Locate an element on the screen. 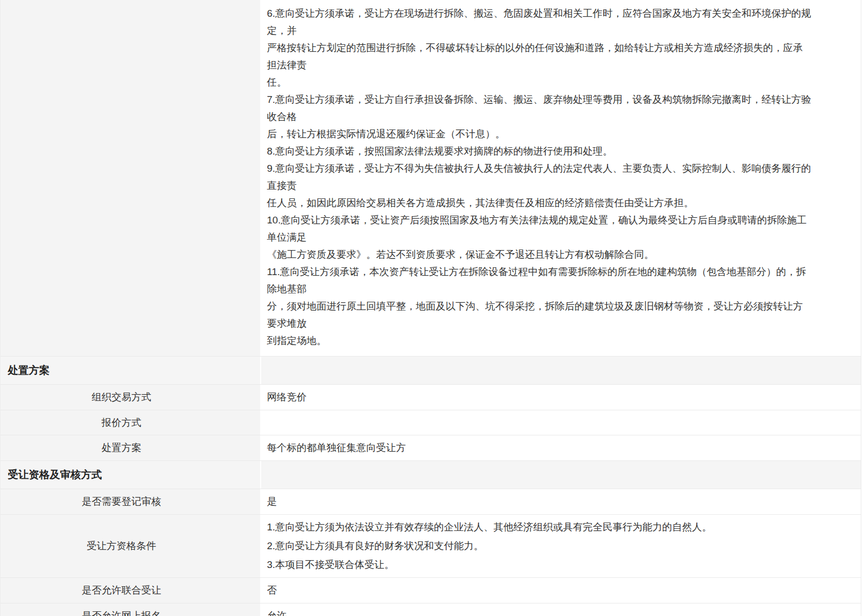  row-value: 每个标的都单独征集意向受让方 is located at coordinates (560, 448).